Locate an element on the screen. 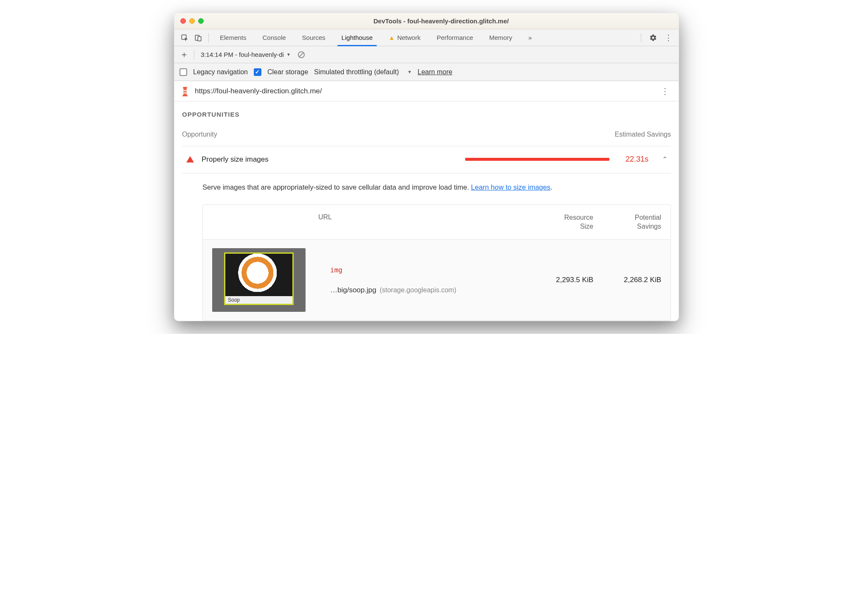 The image size is (853, 616). settings-gear-icon is located at coordinates (653, 38).